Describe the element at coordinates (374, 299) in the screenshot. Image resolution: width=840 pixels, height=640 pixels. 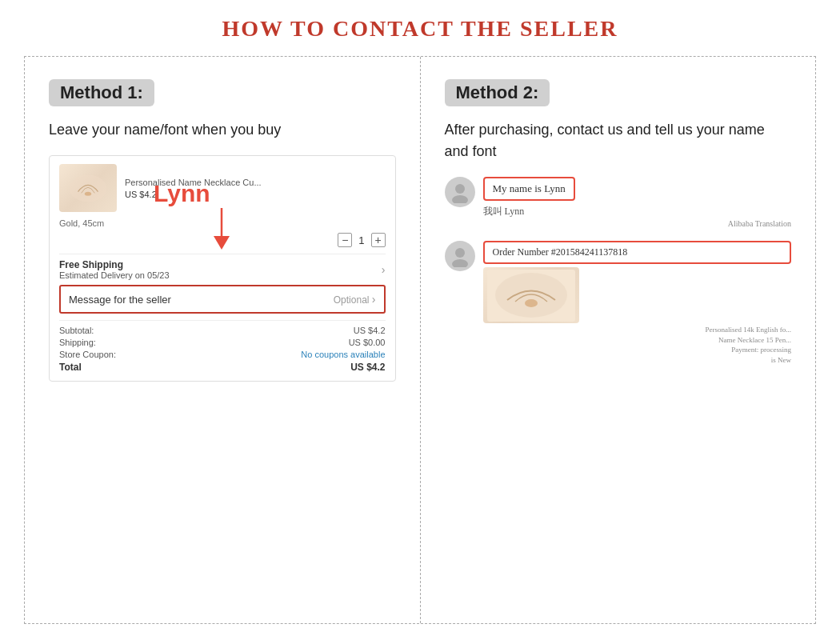
I see `message-arrow-icon: ›` at that location.